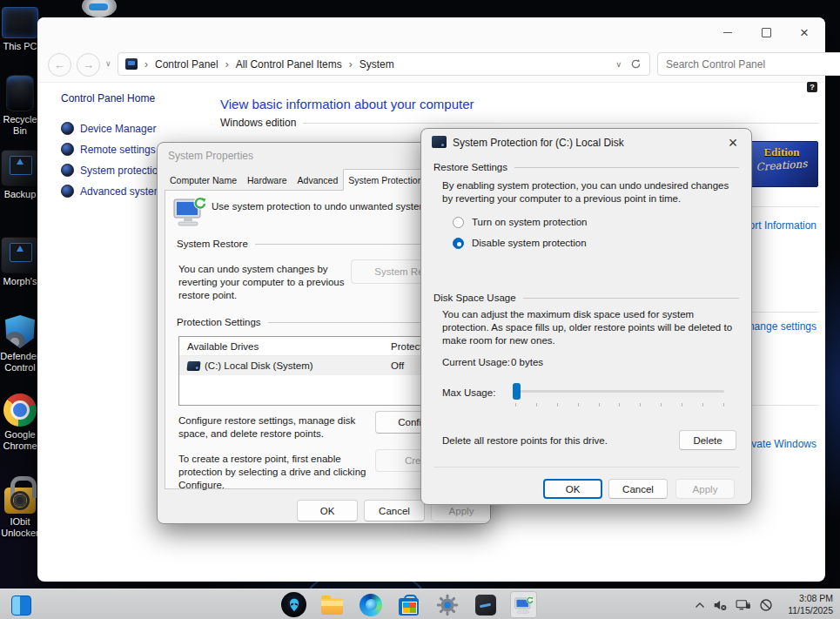  Describe the element at coordinates (705, 489) in the screenshot. I see `apply-button: Apply` at that location.